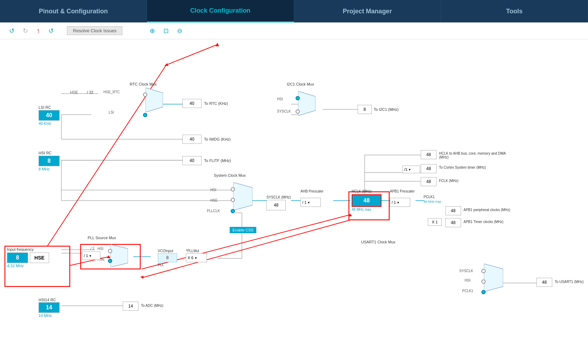 The width and height of the screenshot is (588, 364). Describe the element at coordinates (152, 31) in the screenshot. I see `zoom-in-button: ⊕` at that location.